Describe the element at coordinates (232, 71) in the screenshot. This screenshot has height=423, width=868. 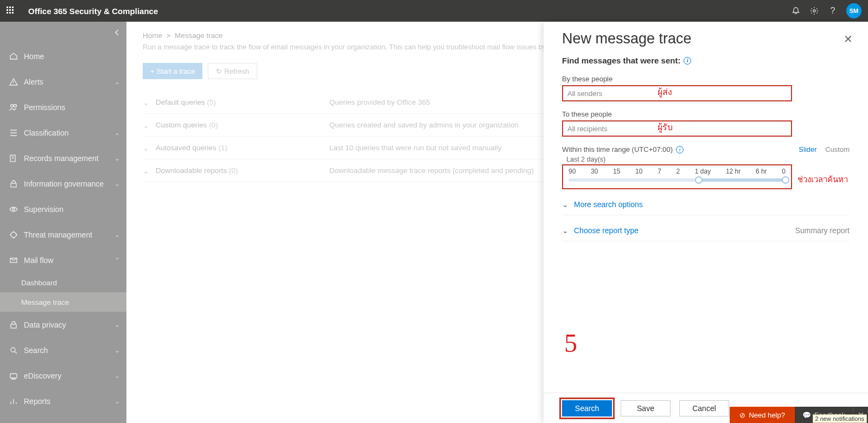
I see `refresh-button: ↻Refresh` at that location.